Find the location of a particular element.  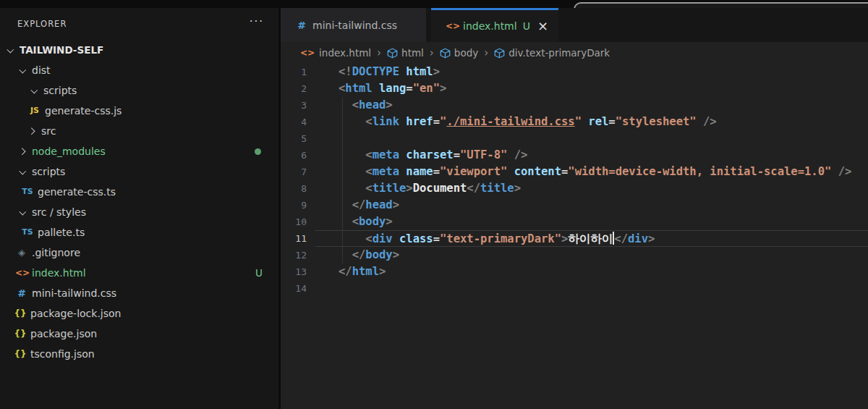

tab-index.html: <>index.htmlU× is located at coordinates (495, 25).